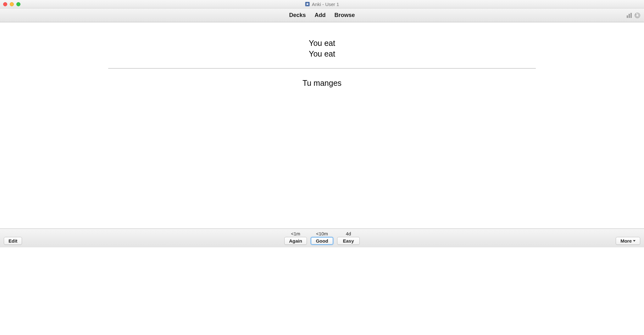  I want to click on card-back: Tu manges, so click(322, 83).